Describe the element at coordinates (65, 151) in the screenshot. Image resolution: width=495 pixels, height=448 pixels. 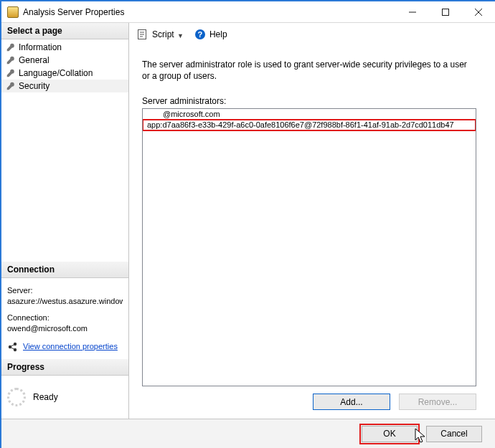
I see `page-list: InformationGeneralLanguage/CollationSecu…` at that location.